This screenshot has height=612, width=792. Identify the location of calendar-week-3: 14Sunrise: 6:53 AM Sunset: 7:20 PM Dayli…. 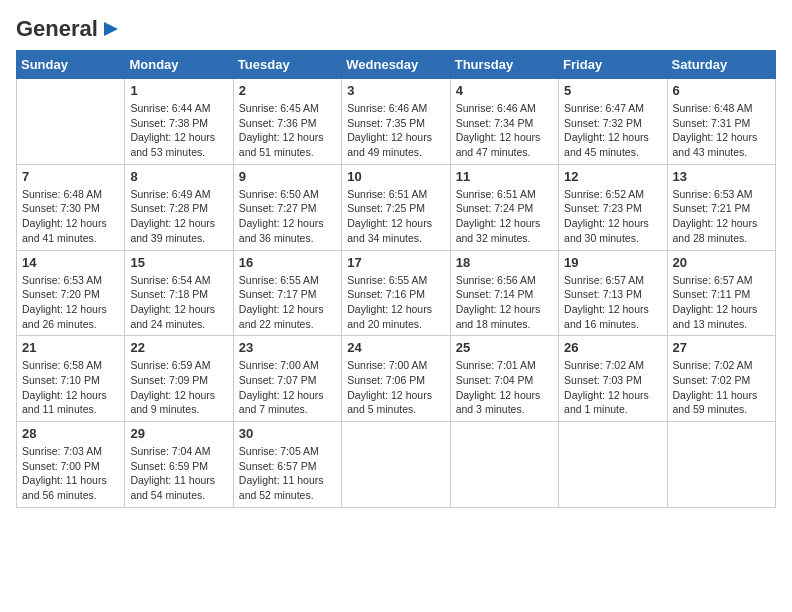
(396, 293).